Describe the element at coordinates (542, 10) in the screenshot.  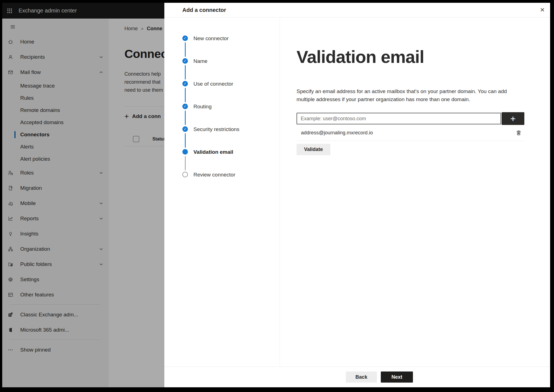
I see `close-icon: ✕` at that location.